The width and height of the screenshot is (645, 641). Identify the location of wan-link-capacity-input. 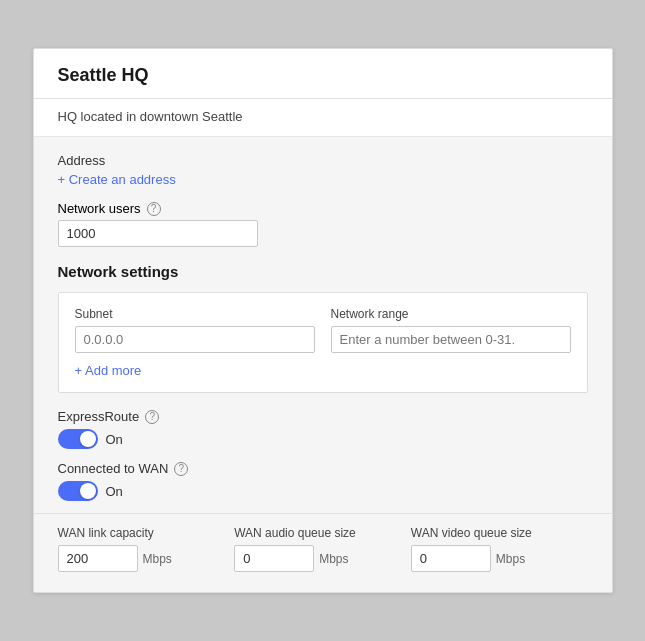
(98, 558).